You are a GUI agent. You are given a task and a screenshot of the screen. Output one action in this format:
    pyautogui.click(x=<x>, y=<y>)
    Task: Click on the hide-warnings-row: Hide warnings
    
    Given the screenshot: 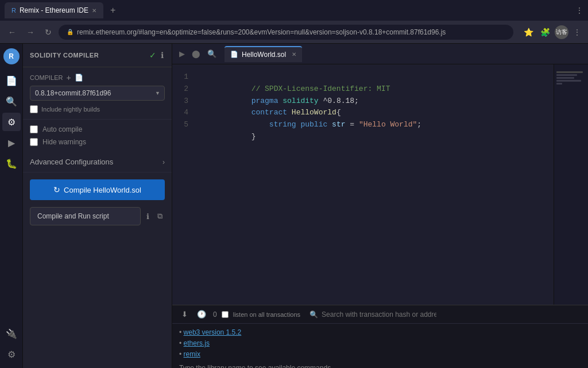 What is the action you would take?
    pyautogui.click(x=98, y=142)
    